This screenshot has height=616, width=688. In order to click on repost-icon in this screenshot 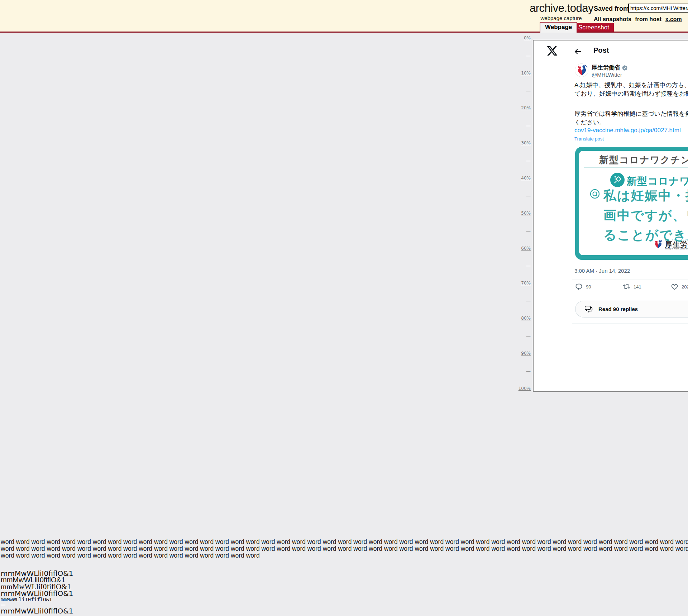, I will do `click(626, 287)`.